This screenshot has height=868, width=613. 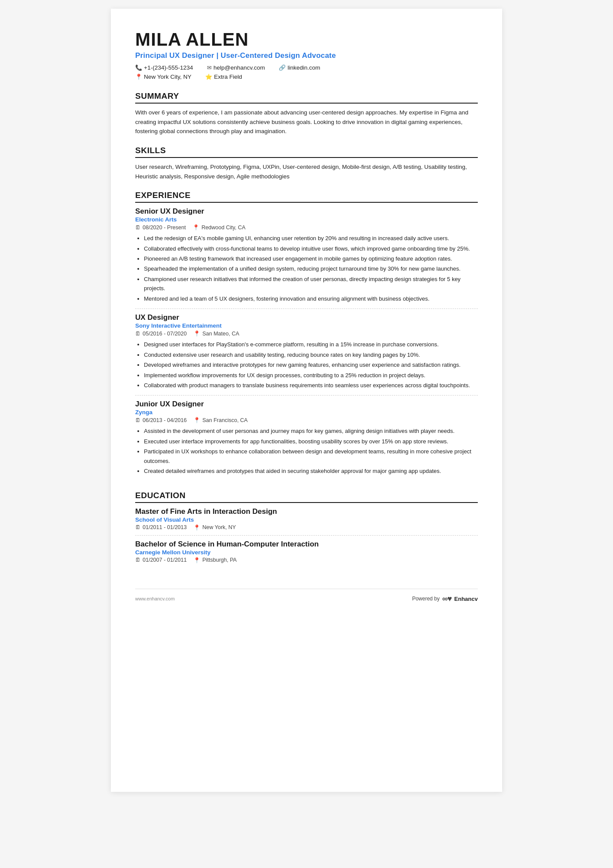 I want to click on candidate-title: Principal UX Designer | User-Centered De…, so click(x=306, y=56).